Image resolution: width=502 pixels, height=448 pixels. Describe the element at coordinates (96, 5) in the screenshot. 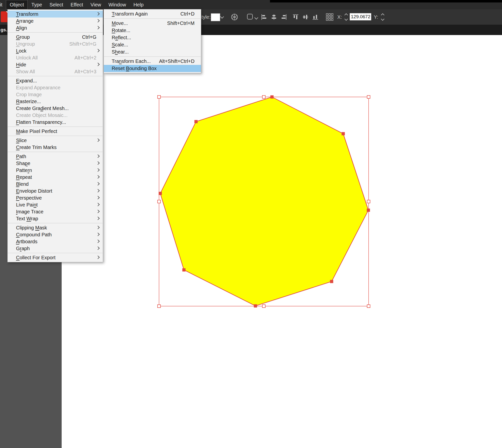

I see `menubar-item-view: View` at that location.